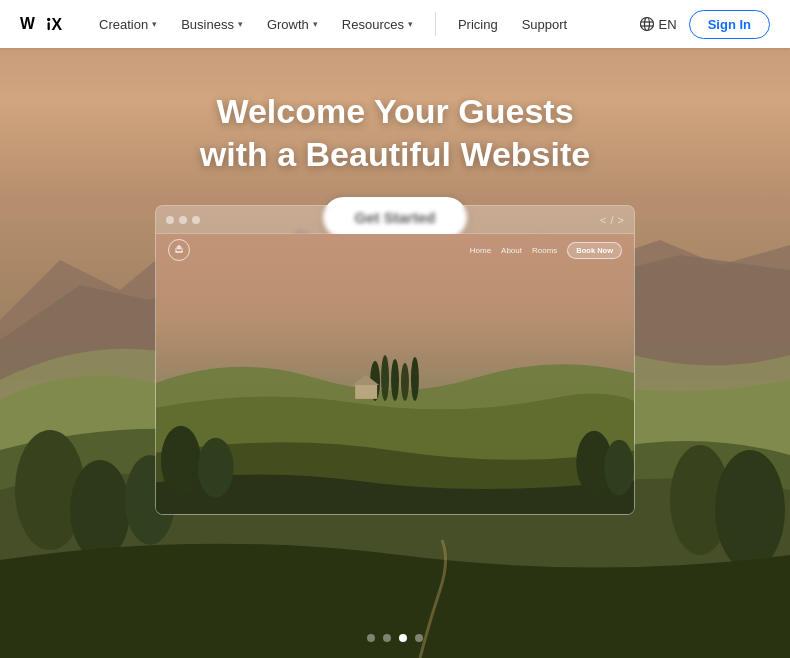  I want to click on code-icon: </>, so click(612, 220).